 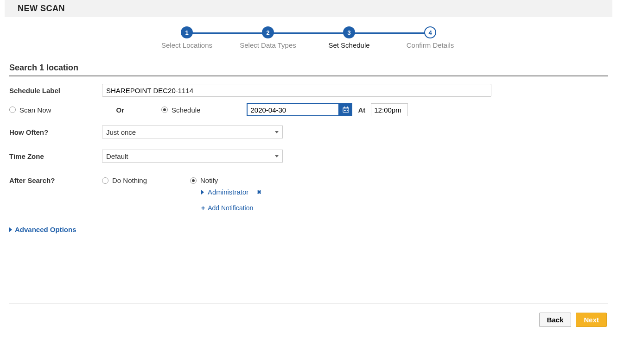 I want to click on scan-now-label: Scan Now, so click(x=35, y=110).